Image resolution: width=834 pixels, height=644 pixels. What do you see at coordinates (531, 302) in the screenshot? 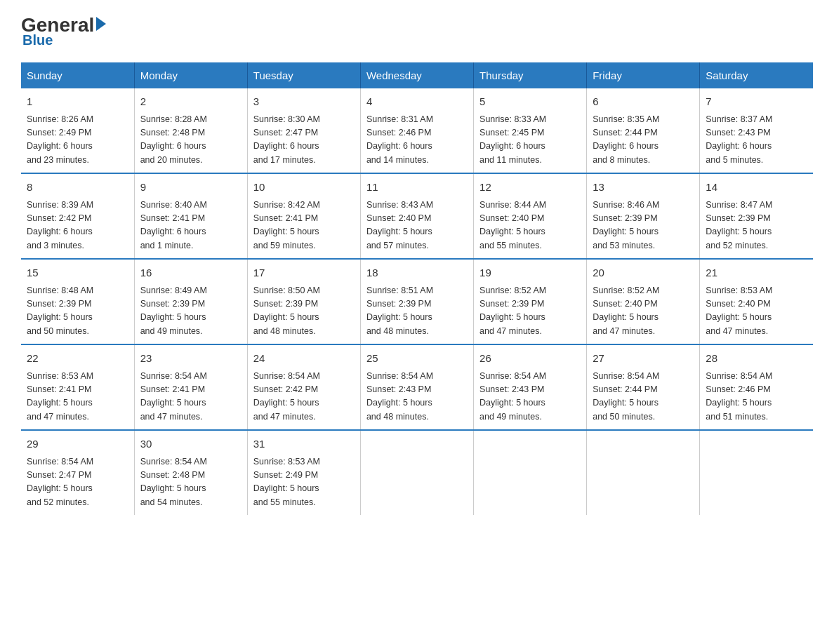
I see `calendar-cell: 19Sunrise: 8:52 AM Sunset: 2:39 PM Dayli…` at bounding box center [531, 302].